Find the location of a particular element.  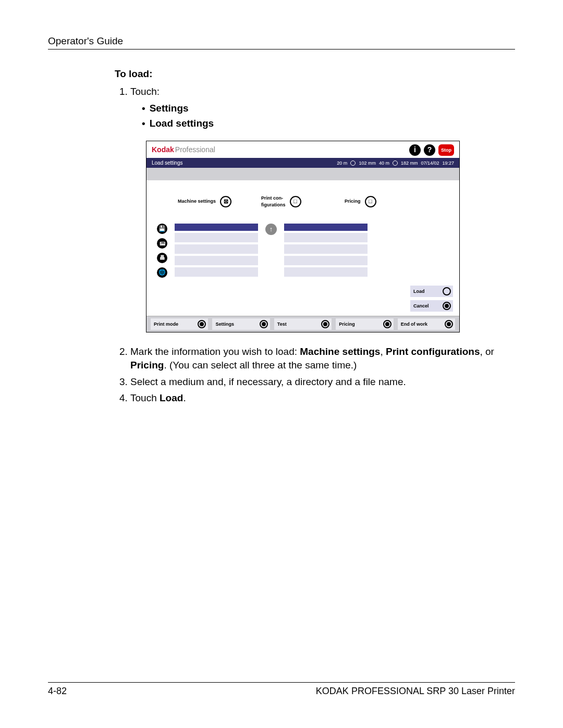

button-label: Load is located at coordinates (419, 291).